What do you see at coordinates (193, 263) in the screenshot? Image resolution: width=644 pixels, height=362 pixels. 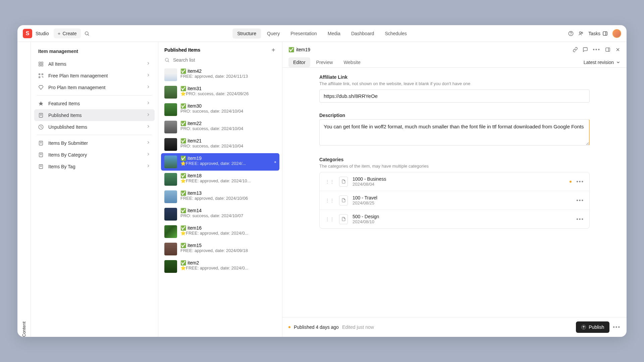 I see `item-title: item2` at bounding box center [193, 263].